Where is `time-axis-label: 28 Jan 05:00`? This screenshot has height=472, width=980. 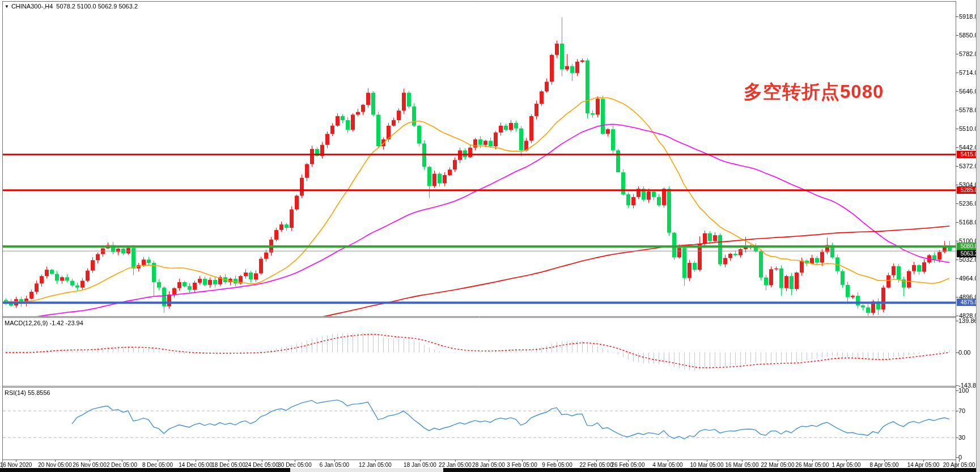 time-axis-label: 28 Jan 05:00 is located at coordinates (489, 465).